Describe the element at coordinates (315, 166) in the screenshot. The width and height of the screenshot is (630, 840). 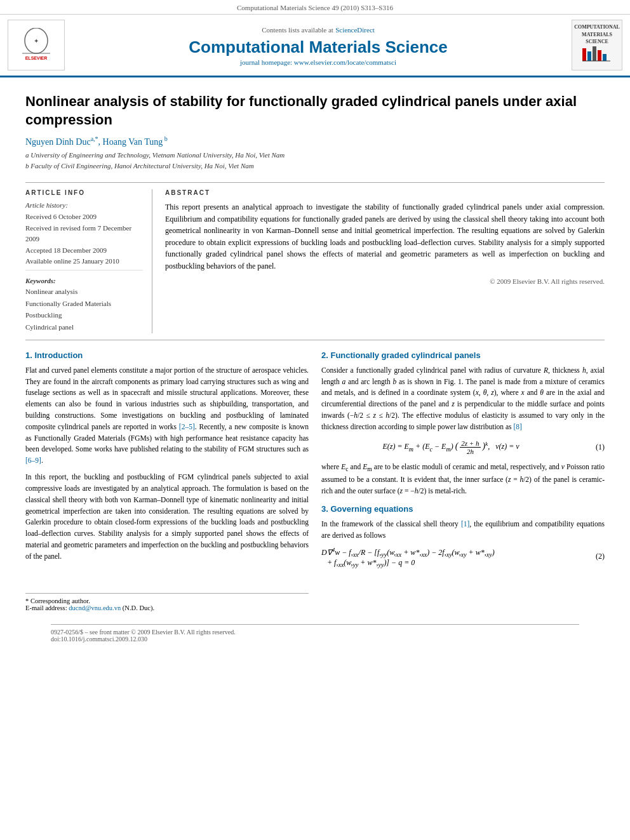
I see `affiliation-b: b Faculty of Civil Engineering, Hanoi Ar…` at that location.